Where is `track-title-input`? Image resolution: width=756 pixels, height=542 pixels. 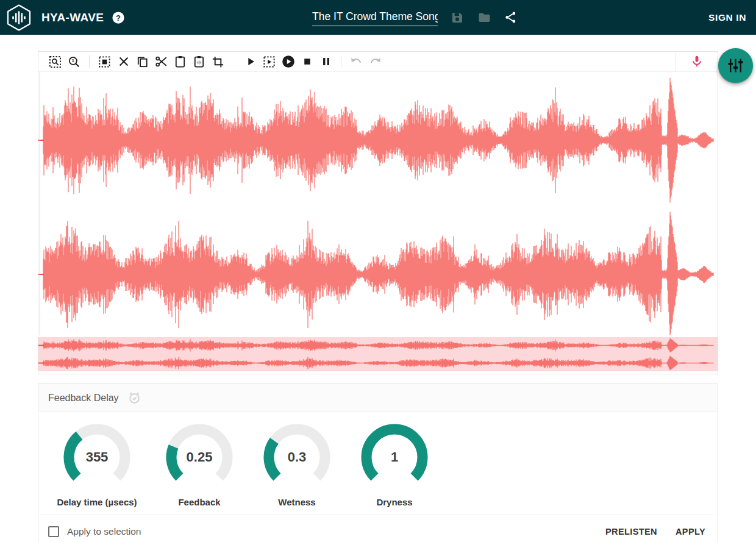
track-title-input is located at coordinates (375, 18).